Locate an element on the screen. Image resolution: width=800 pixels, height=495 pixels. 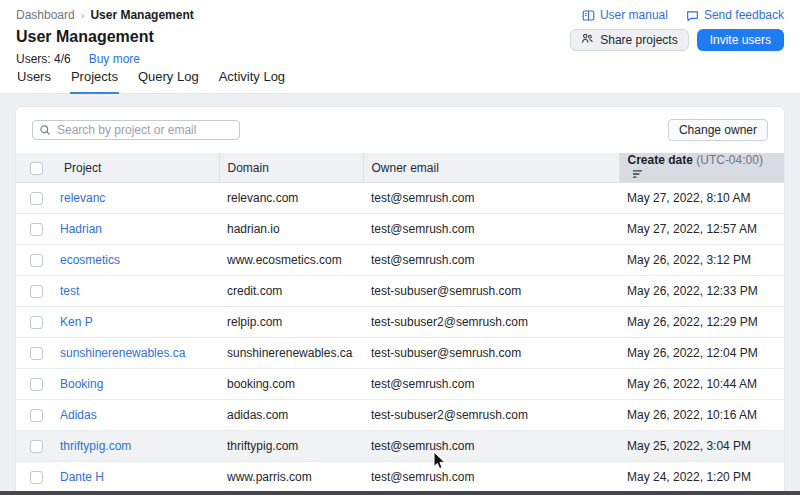
domain-cell: hadrian.io is located at coordinates (291, 230).